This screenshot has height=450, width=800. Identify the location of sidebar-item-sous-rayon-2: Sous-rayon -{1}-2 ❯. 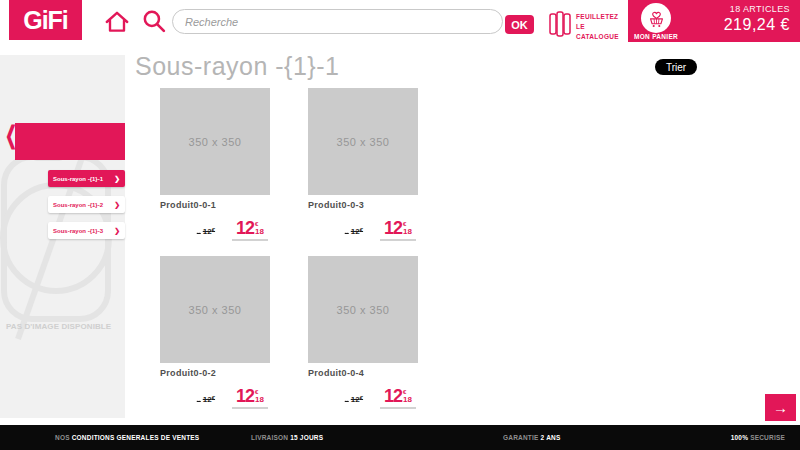
(86, 204).